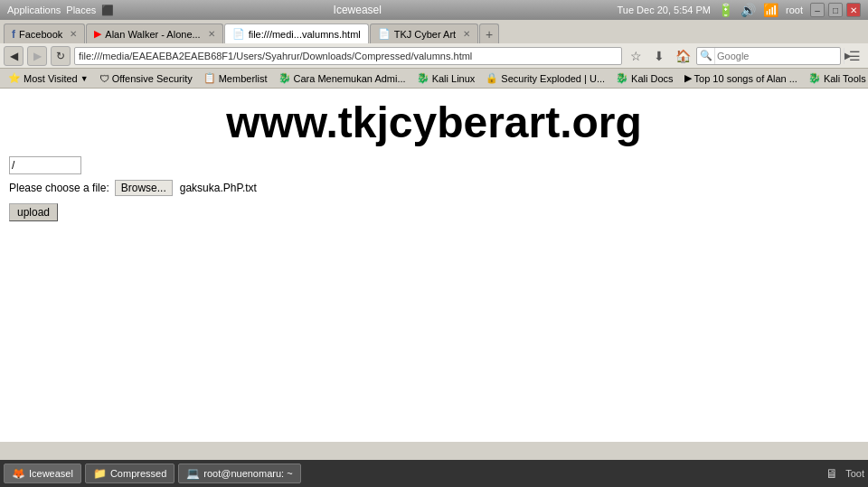  I want to click on bookmark-kali-linux: 🐉 Kali Linux, so click(447, 78).